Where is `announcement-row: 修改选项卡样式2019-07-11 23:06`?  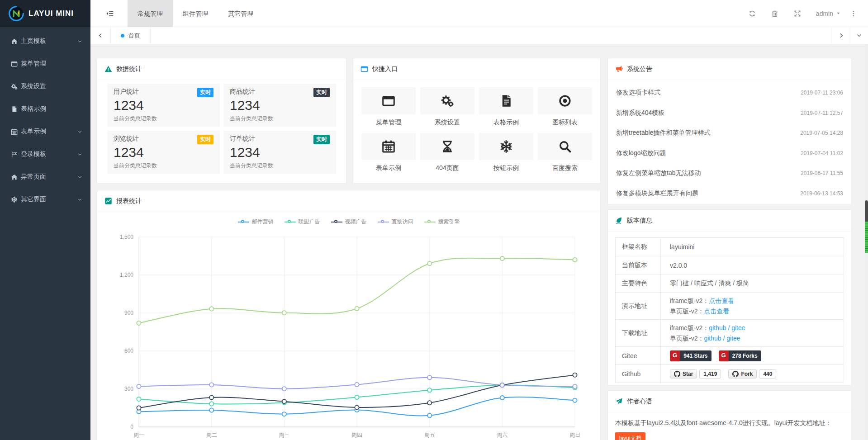
announcement-row: 修改选项卡样式2019-07-11 23:06 is located at coordinates (730, 93).